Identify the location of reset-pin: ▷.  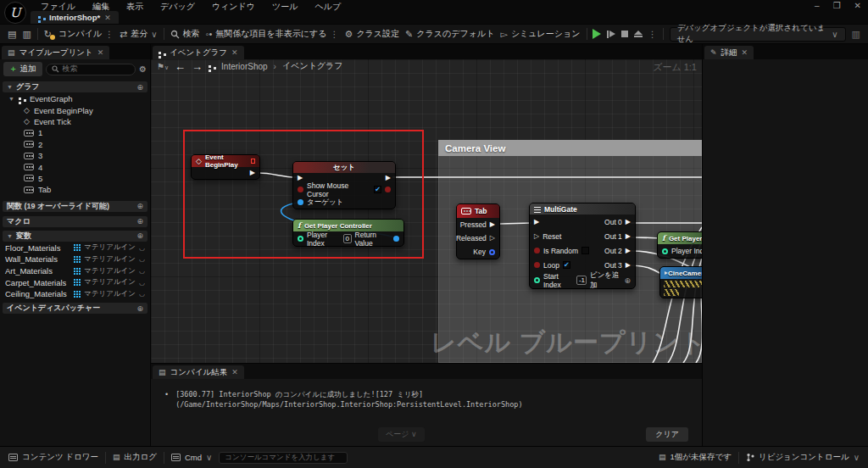
(537, 237).